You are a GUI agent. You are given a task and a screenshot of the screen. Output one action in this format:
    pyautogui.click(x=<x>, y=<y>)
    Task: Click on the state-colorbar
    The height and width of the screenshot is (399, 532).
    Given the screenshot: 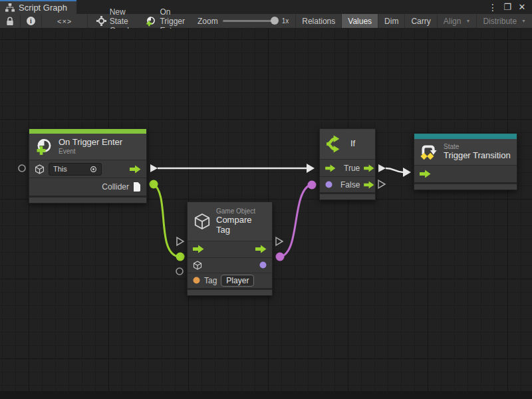 What is the action you would take?
    pyautogui.click(x=466, y=136)
    